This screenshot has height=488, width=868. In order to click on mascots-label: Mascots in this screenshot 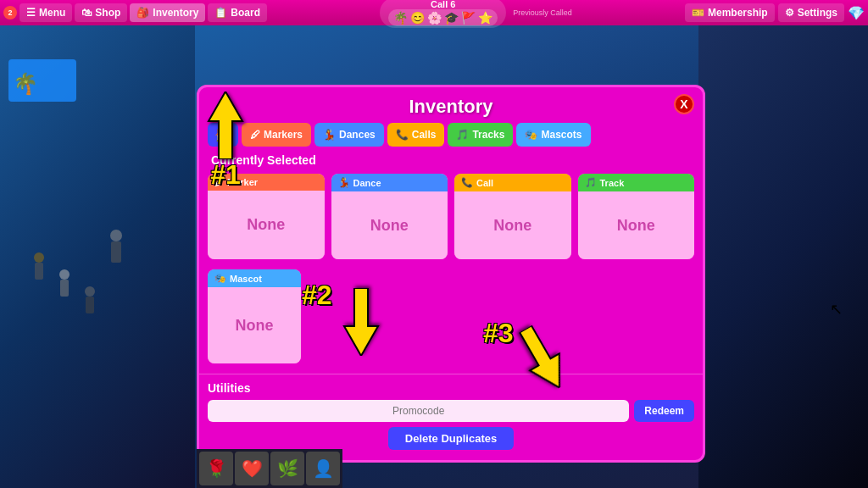, I will do `click(561, 135)`.